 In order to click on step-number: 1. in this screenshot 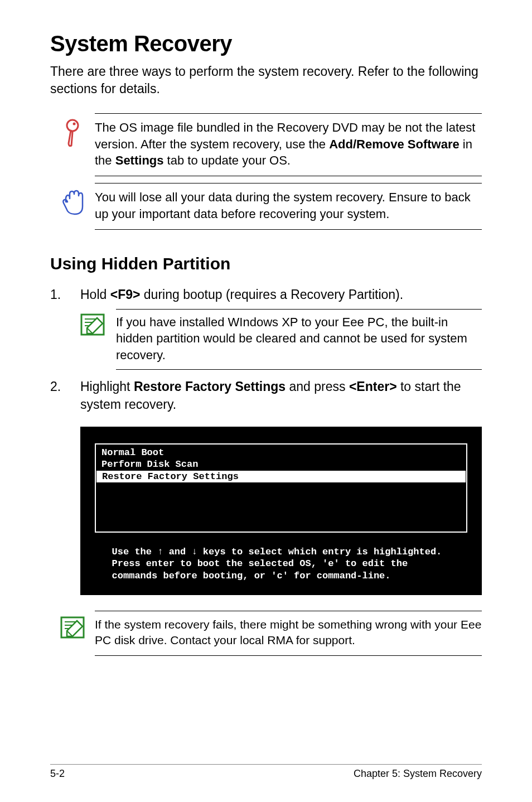, I will do `click(65, 294)`.